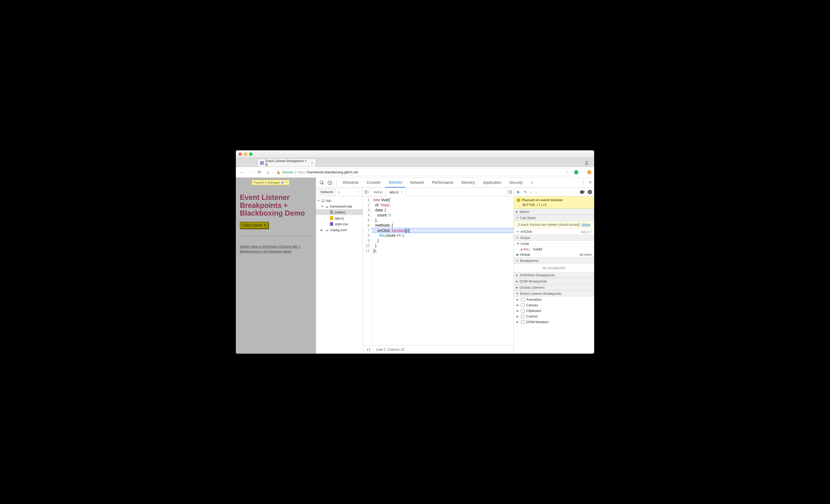  What do you see at coordinates (417, 183) in the screenshot?
I see `tab-network: Network` at bounding box center [417, 183].